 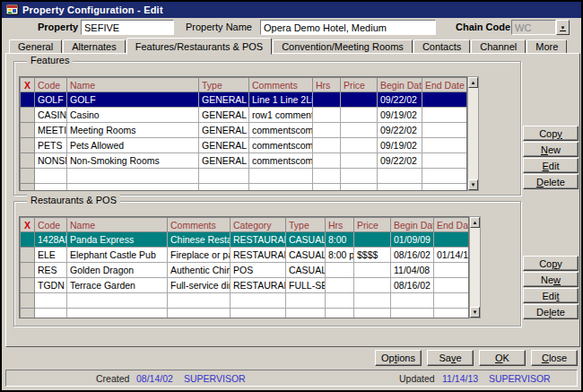 I want to click on cell: Non-Smoking Rooms, so click(x=133, y=161).